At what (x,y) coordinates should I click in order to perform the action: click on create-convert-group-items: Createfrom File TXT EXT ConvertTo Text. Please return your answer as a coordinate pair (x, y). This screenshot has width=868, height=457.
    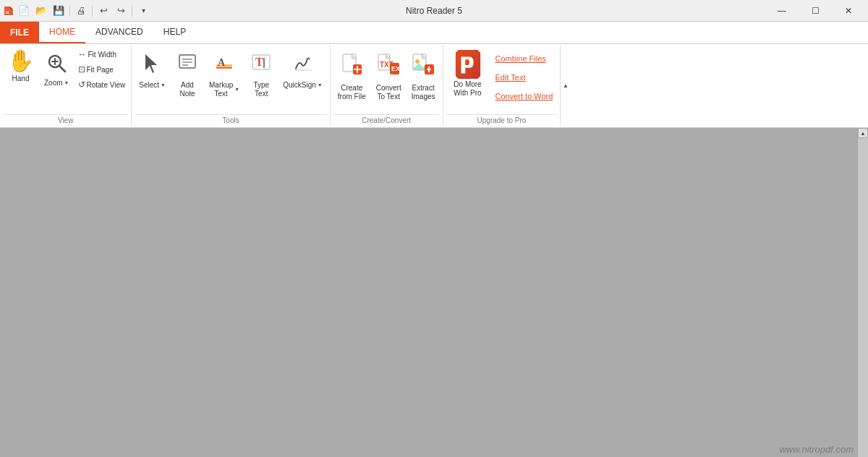
    Looking at the image, I should click on (386, 80).